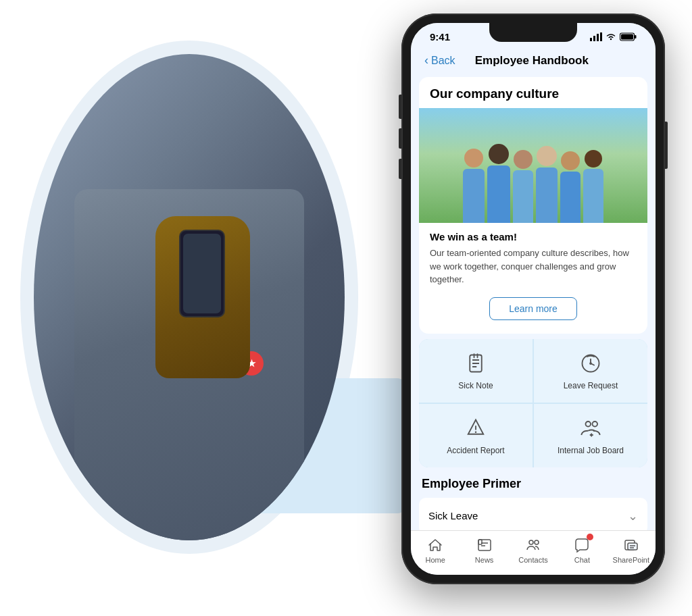  What do you see at coordinates (628, 36) in the screenshot?
I see `battery-icon` at bounding box center [628, 36].